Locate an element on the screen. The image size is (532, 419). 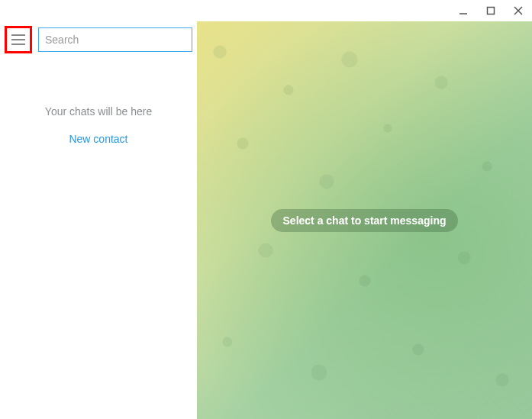
minimize-button is located at coordinates (463, 11).